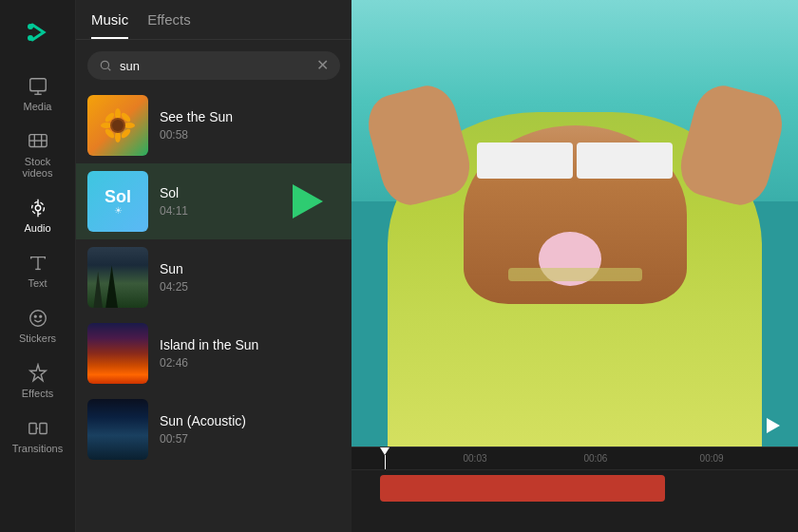 The width and height of the screenshot is (798, 532). What do you see at coordinates (118, 125) in the screenshot?
I see `track-thumb-see-the-sun` at bounding box center [118, 125].